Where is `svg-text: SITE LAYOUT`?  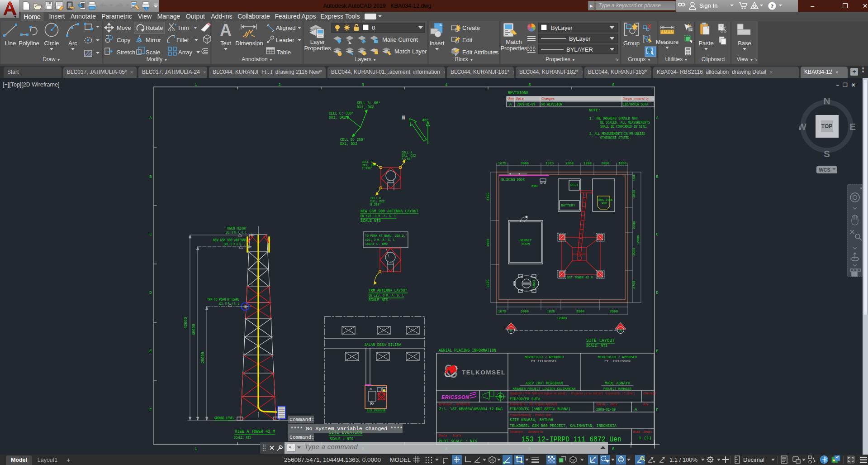 svg-text: SITE LAYOUT is located at coordinates (601, 340).